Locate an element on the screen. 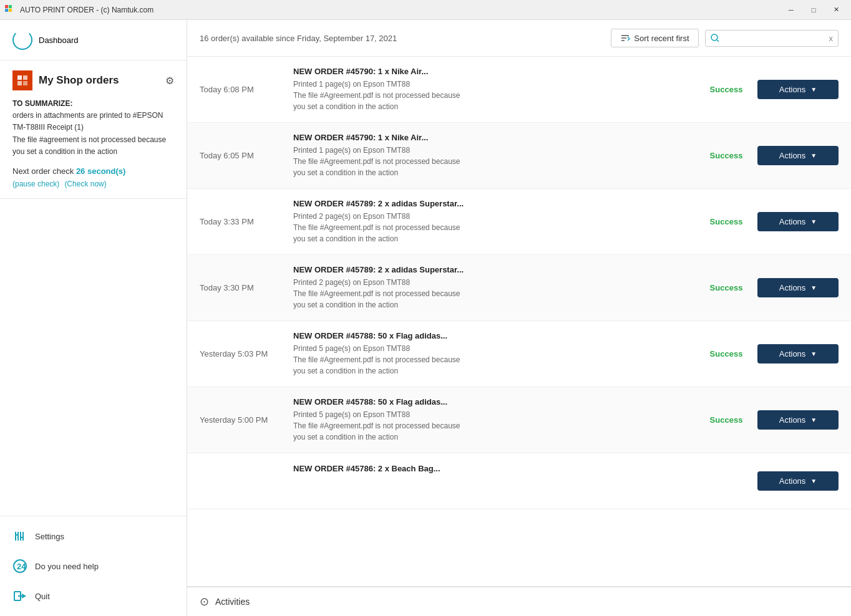 This screenshot has width=851, height=616. summarize-line1: orders in attachments are printed to #EP… is located at coordinates (94, 122).